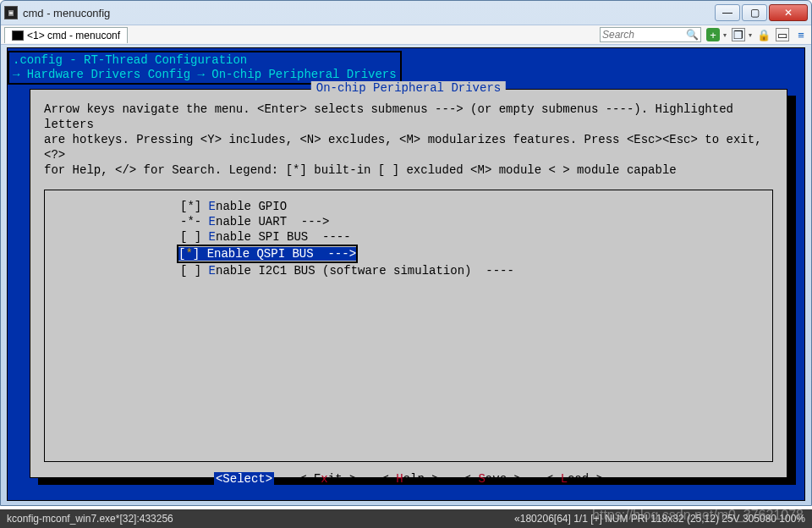 The height and width of the screenshot is (528, 812). What do you see at coordinates (754, 13) in the screenshot?
I see `maximize-button: ▢` at bounding box center [754, 13].